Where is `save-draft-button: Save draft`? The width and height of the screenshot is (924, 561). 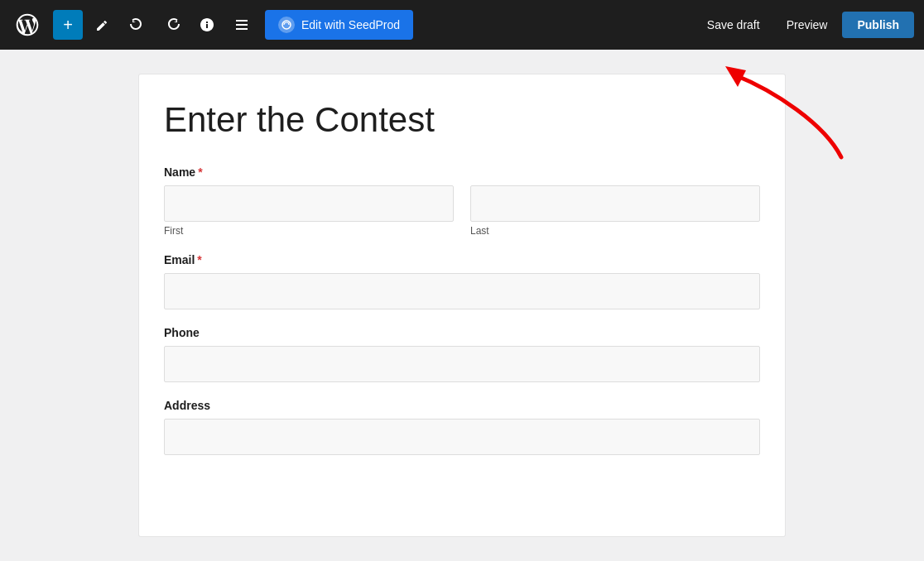
save-draft-button: Save draft is located at coordinates (734, 25).